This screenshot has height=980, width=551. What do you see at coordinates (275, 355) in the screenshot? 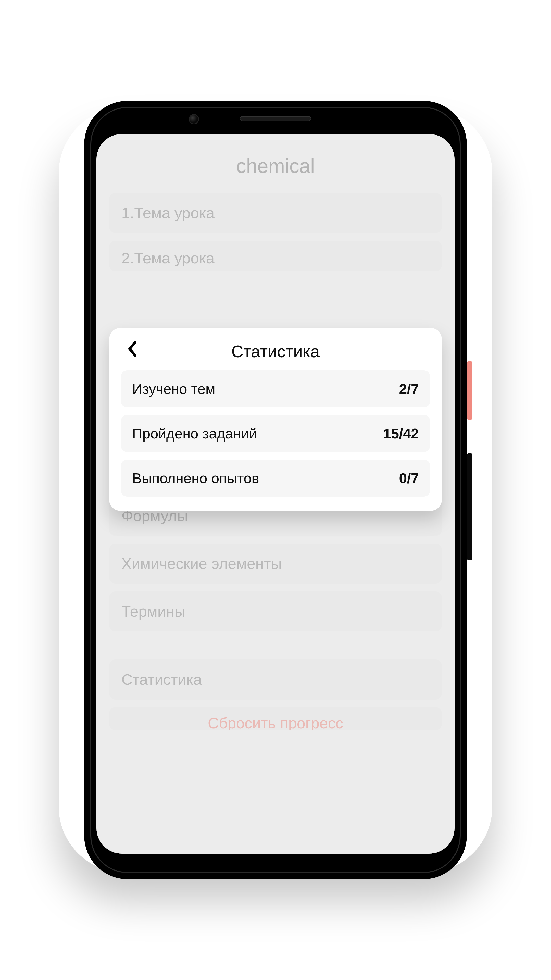
I see `modal-header: Статистика` at bounding box center [275, 355].